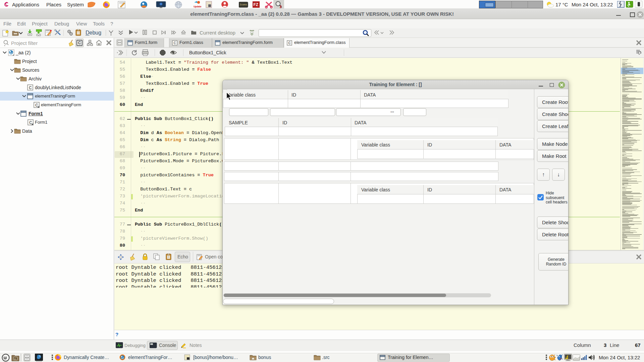 The width and height of the screenshot is (644, 362). What do you see at coordinates (244, 5) in the screenshot?
I see `svg-text: Icons` at bounding box center [244, 5].